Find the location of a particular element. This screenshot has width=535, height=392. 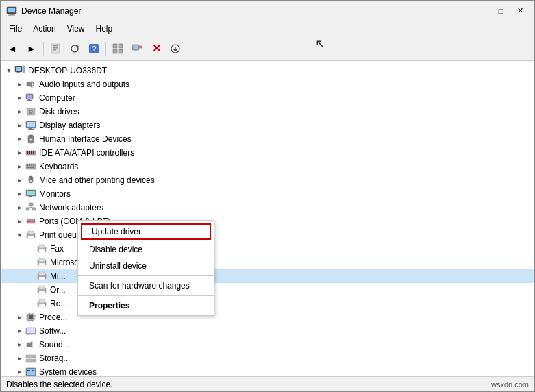

soft-expander: ► is located at coordinates (20, 331).